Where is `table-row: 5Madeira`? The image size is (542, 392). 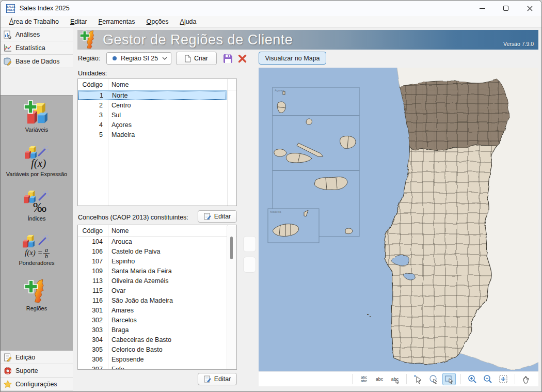 table-row: 5Madeira is located at coordinates (152, 134).